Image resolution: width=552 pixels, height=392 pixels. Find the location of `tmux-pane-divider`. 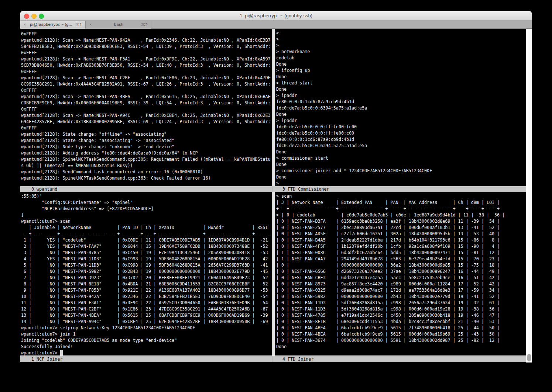

tmux-pane-divider is located at coordinates (273, 195).